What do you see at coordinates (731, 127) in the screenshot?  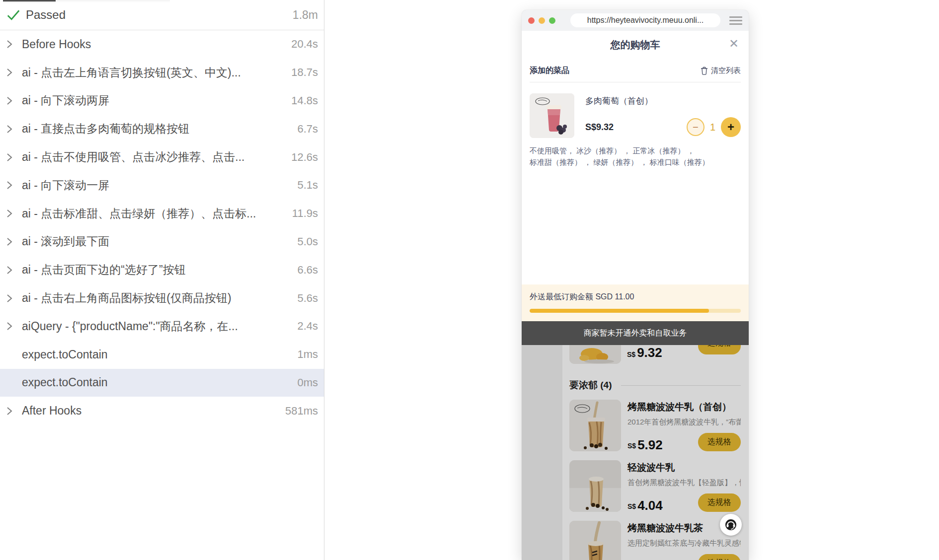 I see `quantity-increase-button: +` at bounding box center [731, 127].